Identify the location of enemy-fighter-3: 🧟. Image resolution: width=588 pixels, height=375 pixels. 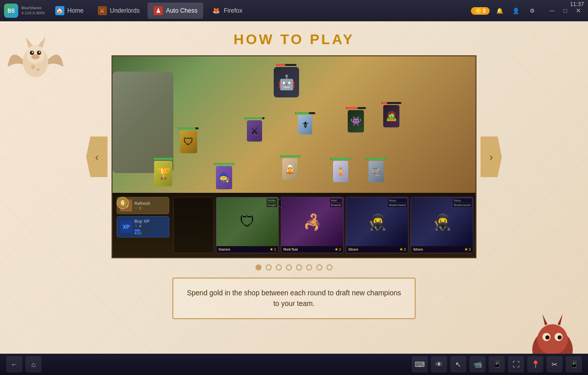
(391, 115).